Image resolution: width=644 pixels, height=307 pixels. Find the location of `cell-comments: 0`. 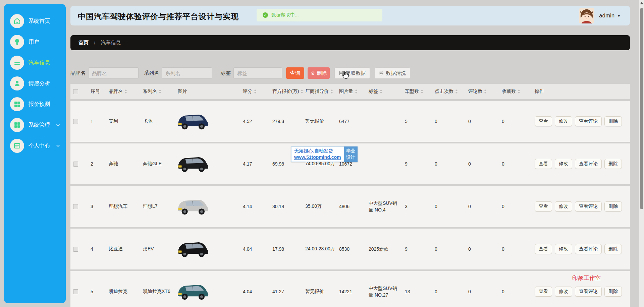

cell-comments: 0 is located at coordinates (481, 249).